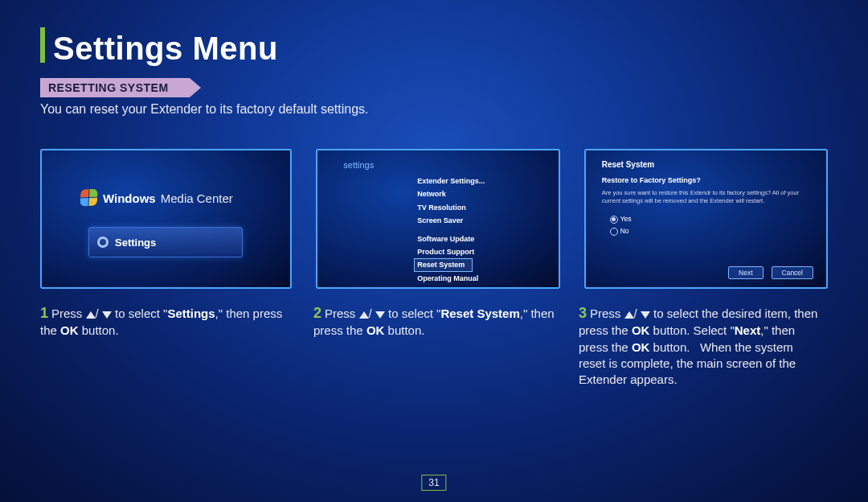  Describe the element at coordinates (43, 45) in the screenshot. I see `accent-bar` at that location.